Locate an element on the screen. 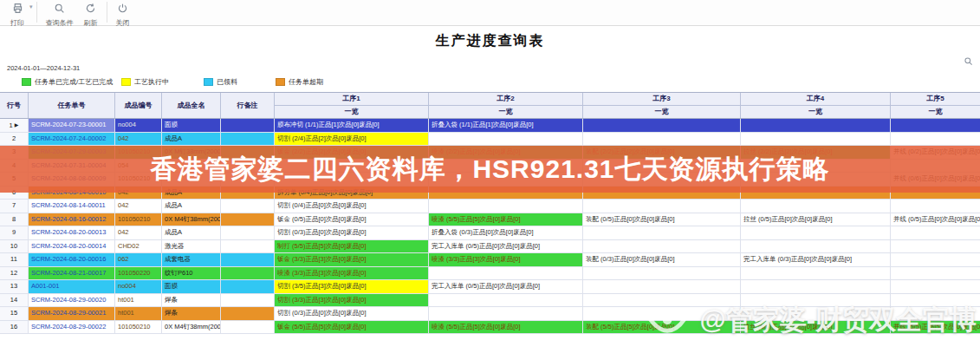 This screenshot has height=347, width=980. header-process-4: 工序4一览 is located at coordinates (816, 106).